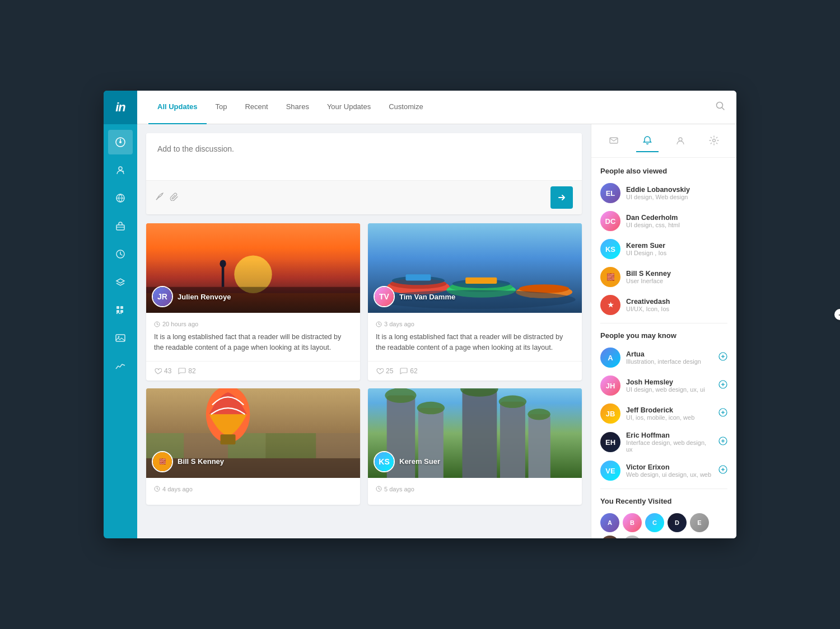 This screenshot has height=629, width=840. I want to click on person-info-josh: Josh Hemsley UI design, web design, ux, …, so click(670, 386).